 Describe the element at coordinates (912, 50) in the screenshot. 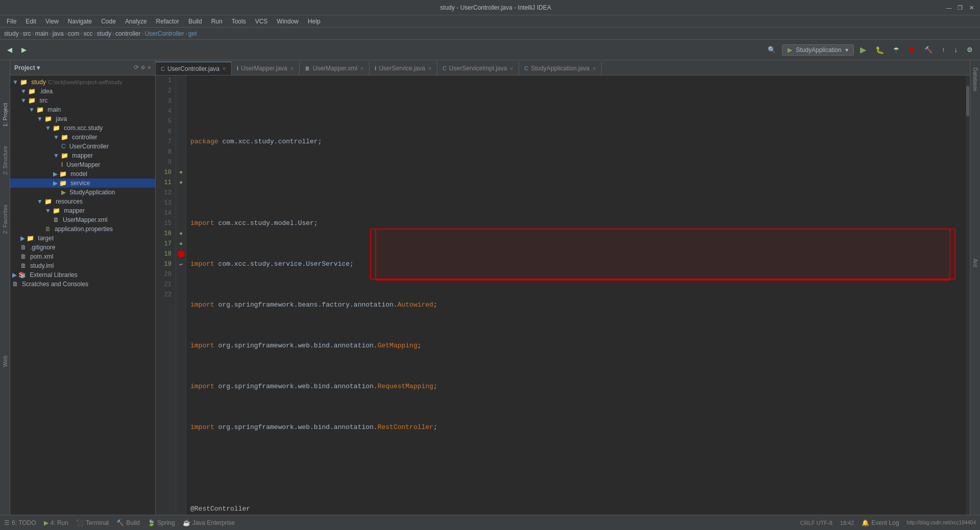

I see `stop-button: ⏹` at that location.